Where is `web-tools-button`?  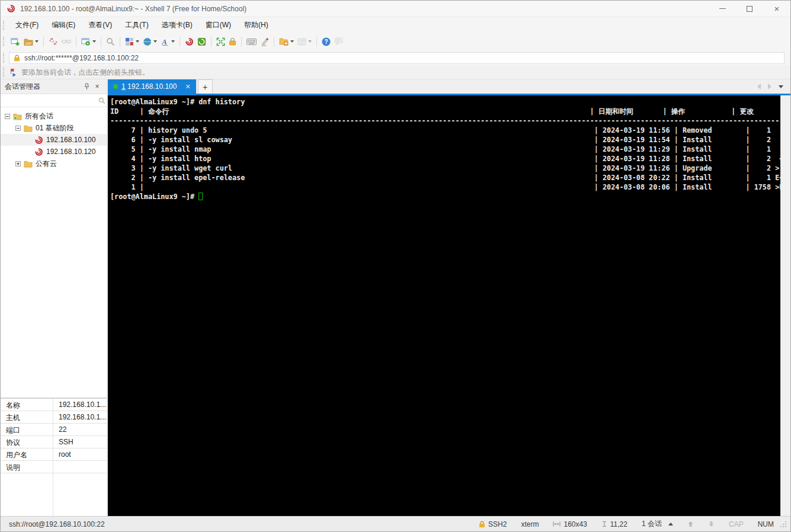 web-tools-button is located at coordinates (150, 41).